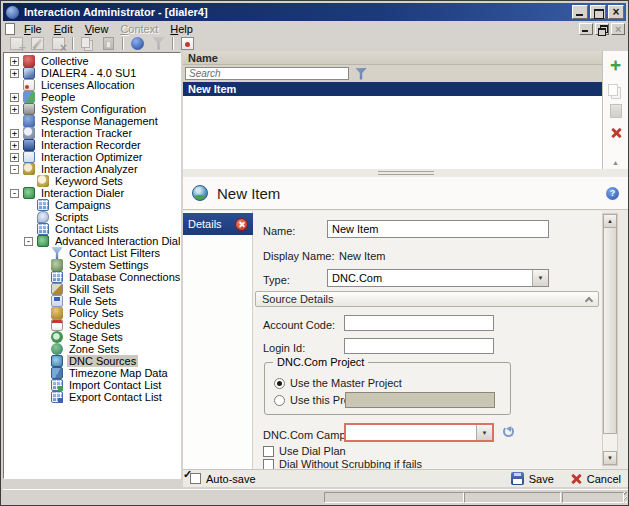 The width and height of the screenshot is (629, 506). What do you see at coordinates (596, 479) in the screenshot?
I see `cancel-button: Cancel` at bounding box center [596, 479].